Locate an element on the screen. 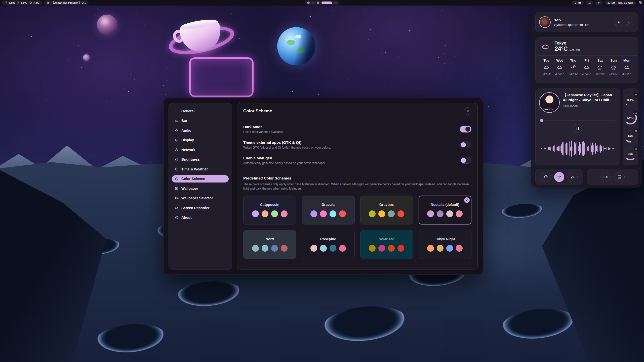  theme-external-toggle is located at coordinates (466, 145).